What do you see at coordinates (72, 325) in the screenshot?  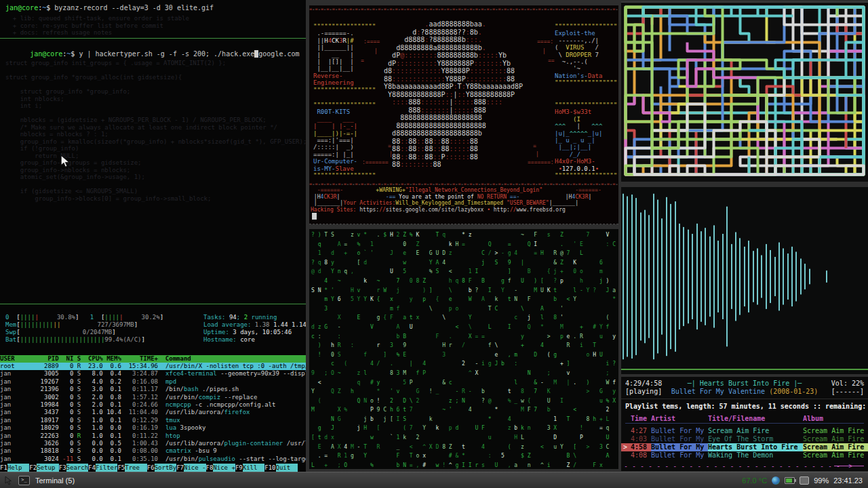 I see `htop-mem-meter: Mem[||||||||||| 727/3697MB]` at bounding box center [72, 325].